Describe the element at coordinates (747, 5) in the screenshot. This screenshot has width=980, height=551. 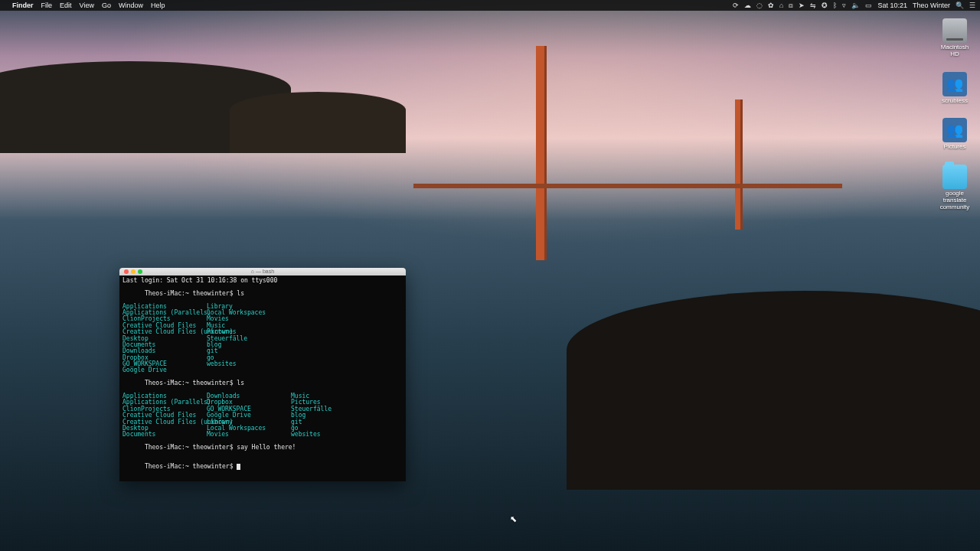
I see `cloud-icon: ☁` at that location.